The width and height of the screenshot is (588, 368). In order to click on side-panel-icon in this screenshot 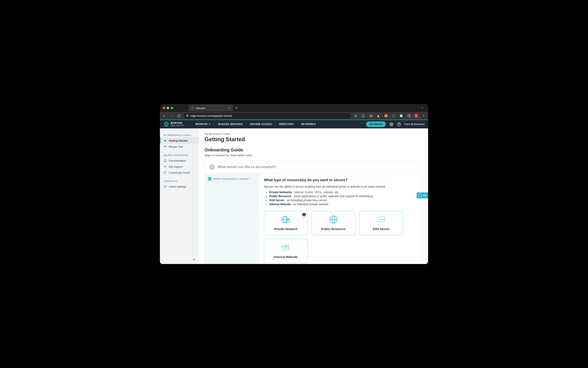, I will do `click(409, 116)`.